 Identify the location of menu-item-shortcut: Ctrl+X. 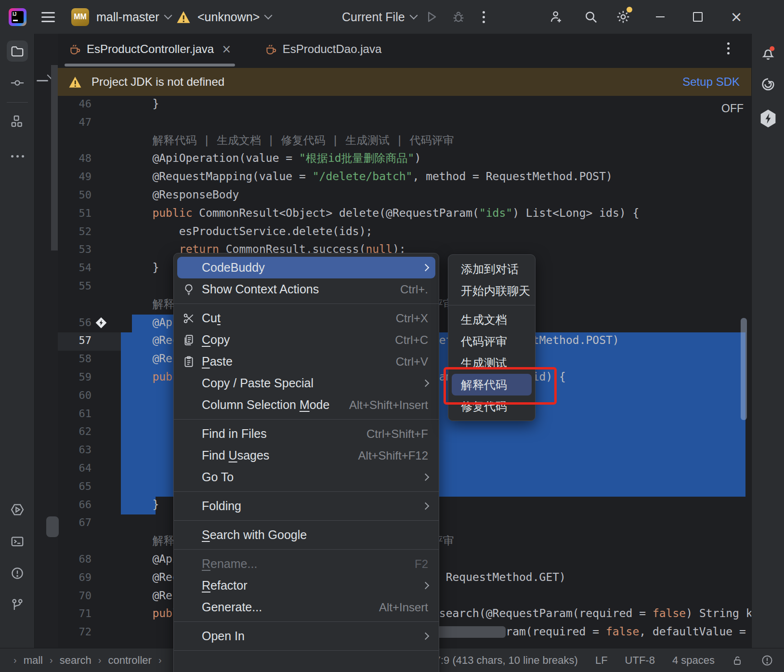
(412, 318).